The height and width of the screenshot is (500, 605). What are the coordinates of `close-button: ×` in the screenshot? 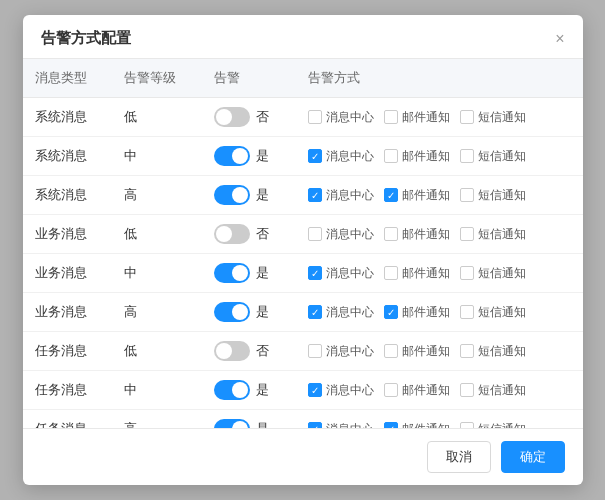 It's located at (560, 39).